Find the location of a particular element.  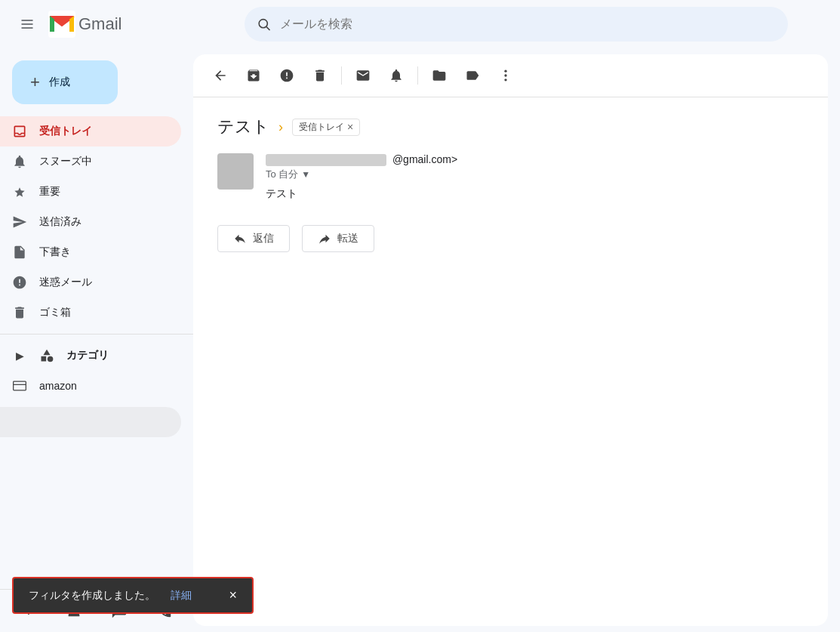

sender-email-domain: @gmail.com> is located at coordinates (425, 159).